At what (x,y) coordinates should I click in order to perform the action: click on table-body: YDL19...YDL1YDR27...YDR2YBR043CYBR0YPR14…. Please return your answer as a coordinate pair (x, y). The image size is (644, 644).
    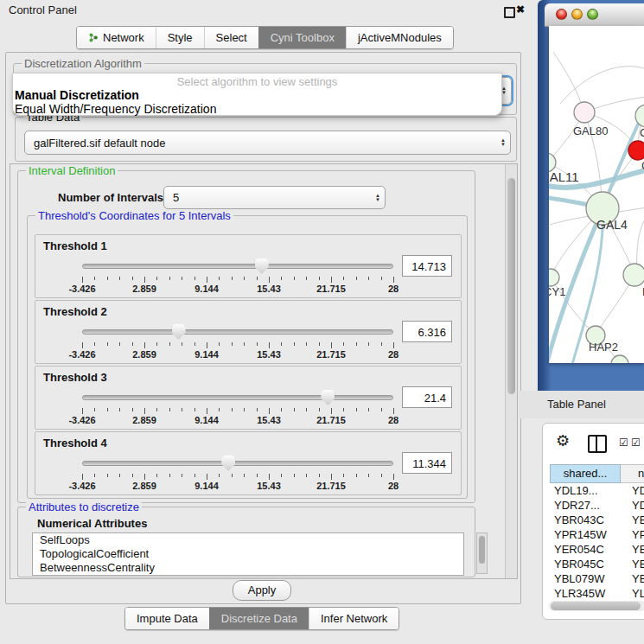
    Looking at the image, I should click on (596, 541).